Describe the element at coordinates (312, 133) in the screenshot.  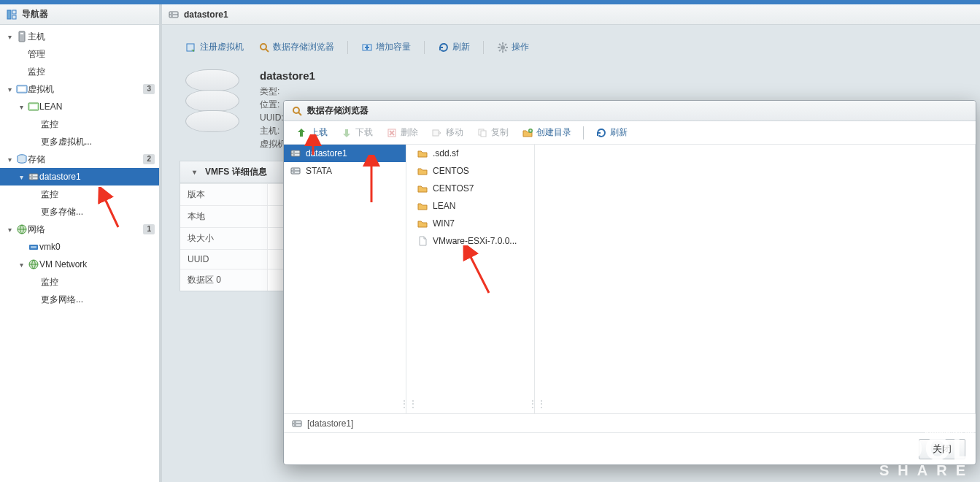
I see `upload-button: 上载` at that location.